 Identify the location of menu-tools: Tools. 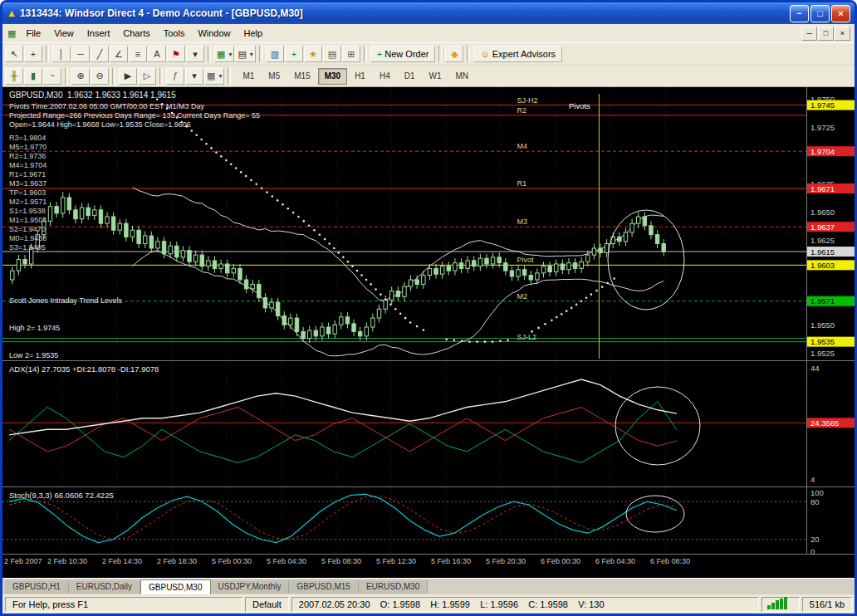
(174, 33).